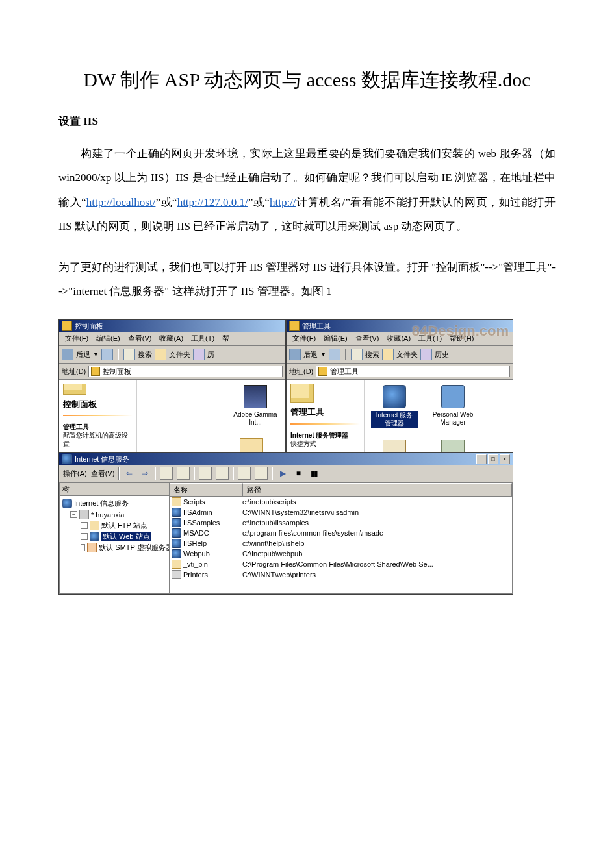  I want to click on list-item: PrintersC:\WINNT\web\printers, so click(340, 575).